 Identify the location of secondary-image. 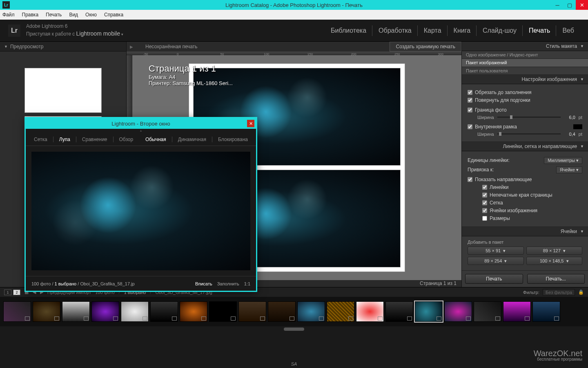
(141, 211).